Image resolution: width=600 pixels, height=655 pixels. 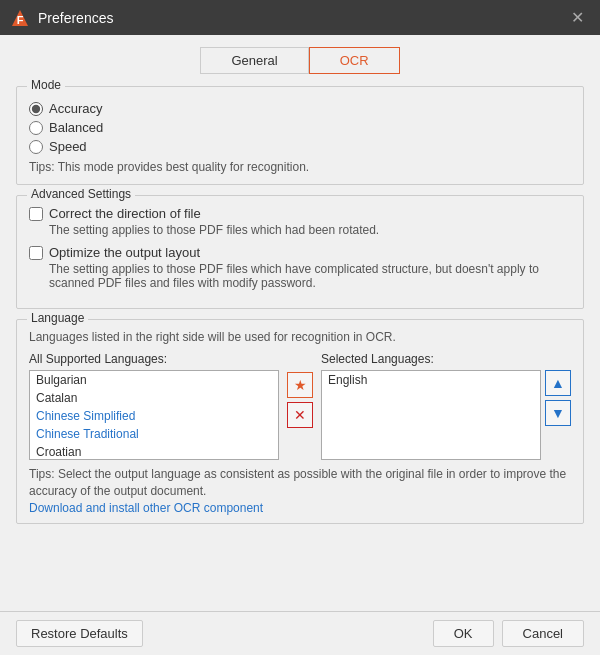 I want to click on close-button: ✕, so click(x=578, y=18).